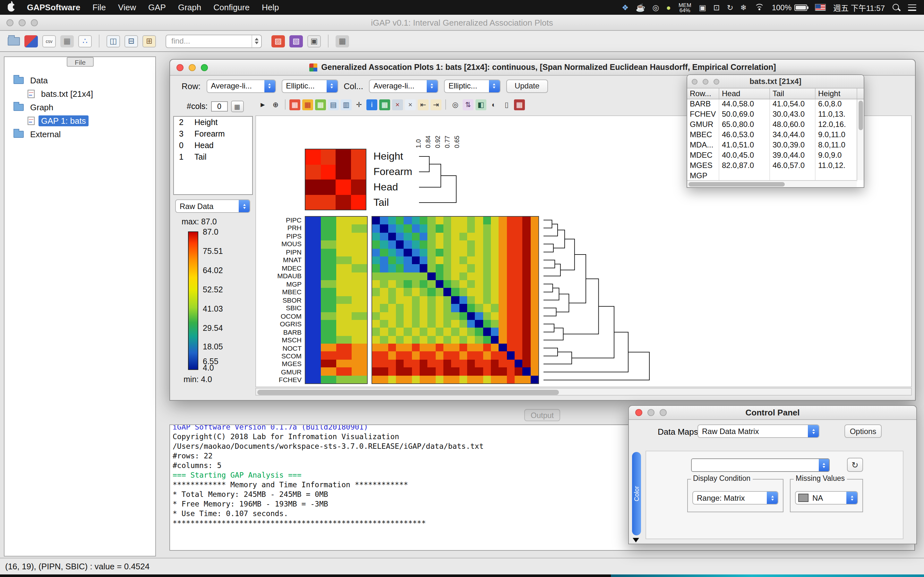  Describe the element at coordinates (773, 413) in the screenshot. I see `control-panel-title-bar: Control Panel` at that location.